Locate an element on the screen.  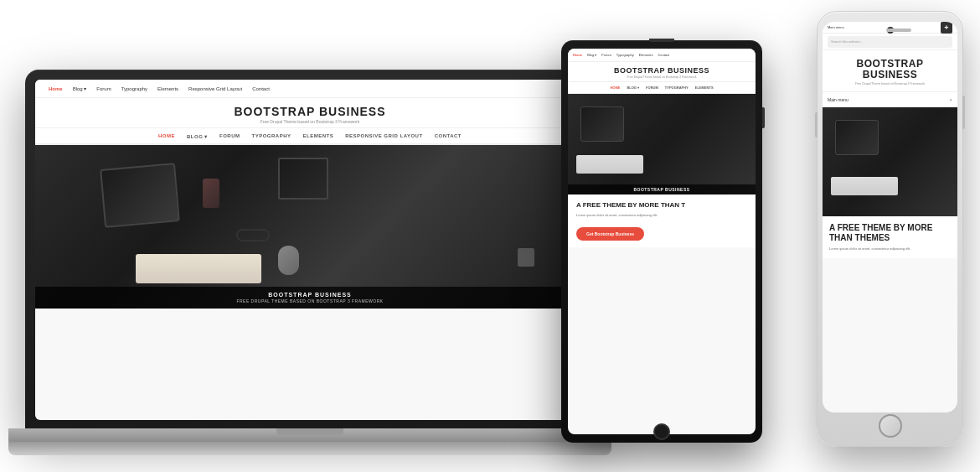
phone-device: Main menu + Search this website... BOOTS… is located at coordinates (890, 229).